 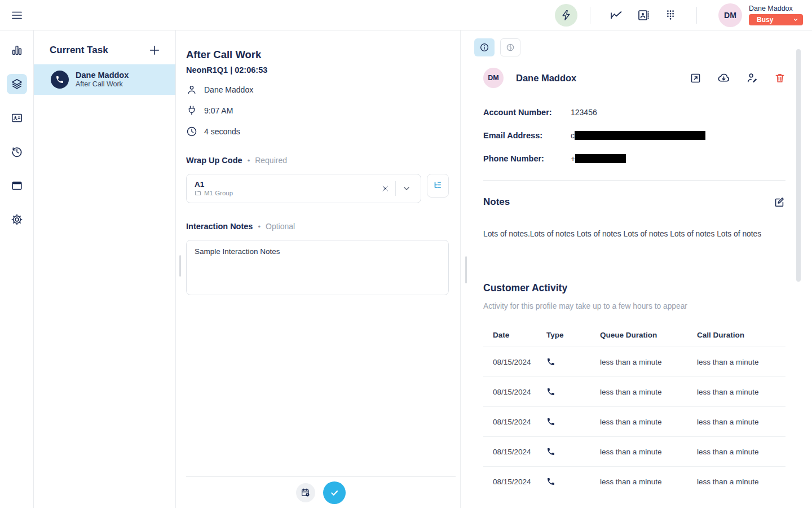 I want to click on directory-button, so click(x=643, y=15).